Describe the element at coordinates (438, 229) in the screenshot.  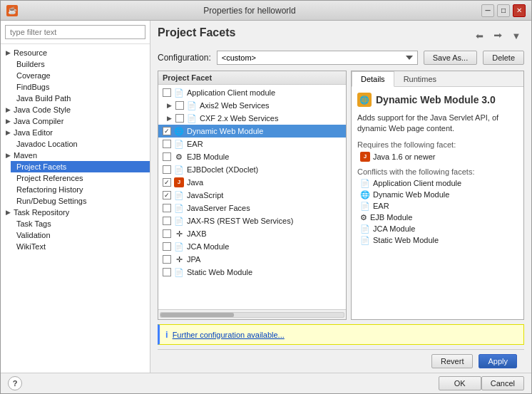
I see `conflicts-item-jca: 📄 JCA Module` at that location.